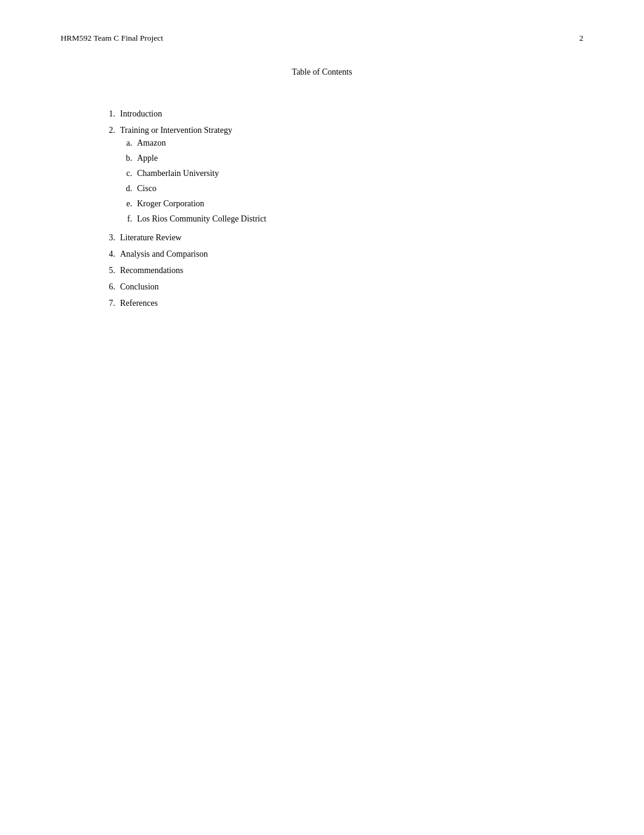  Describe the element at coordinates (124, 218) in the screenshot. I see `toc-subitem-letter: f.` at that location.